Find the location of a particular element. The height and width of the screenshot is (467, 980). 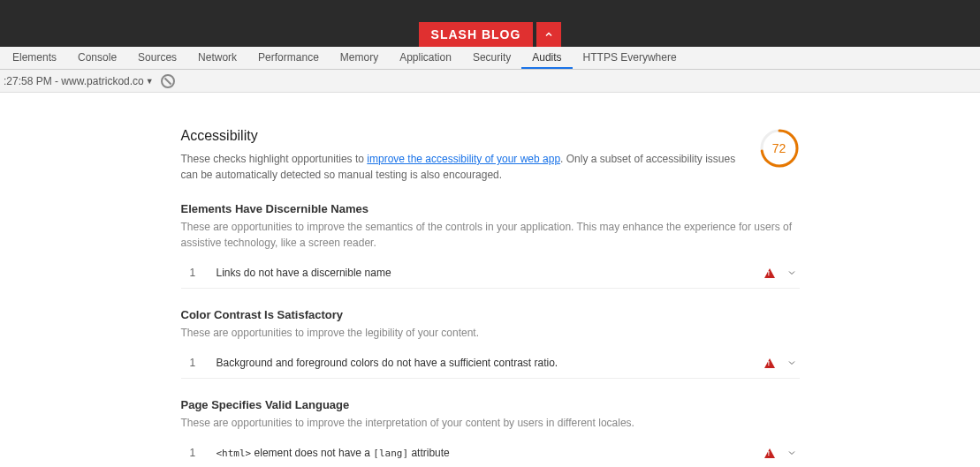

page-header: SLASH BLOG is located at coordinates (490, 23).